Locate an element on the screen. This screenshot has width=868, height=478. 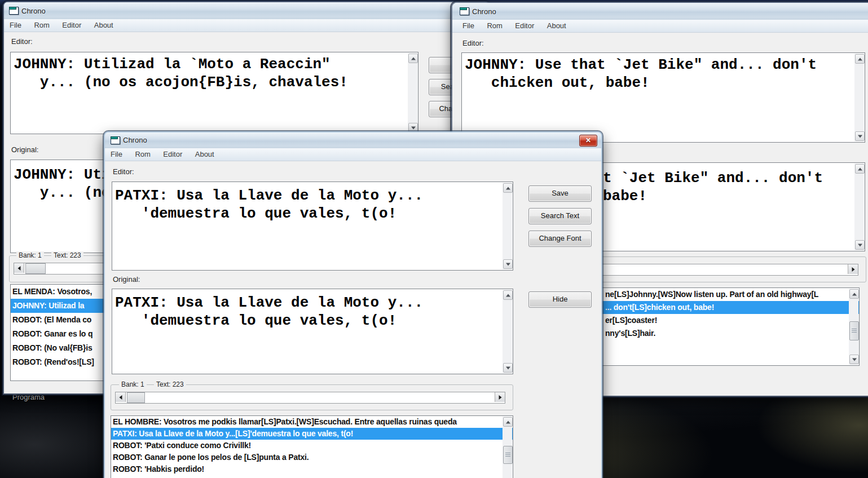
close-icon: ✕ is located at coordinates (588, 140).